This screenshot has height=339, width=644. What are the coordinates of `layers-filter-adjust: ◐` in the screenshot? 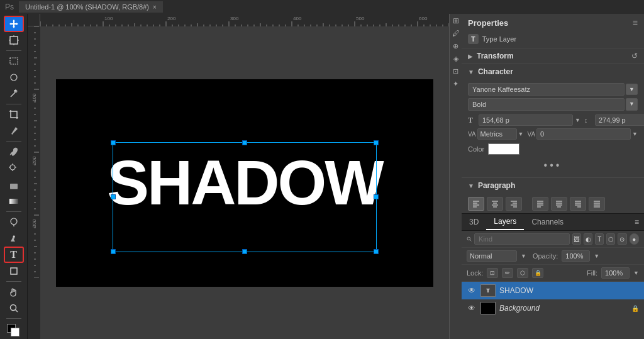 It's located at (588, 239).